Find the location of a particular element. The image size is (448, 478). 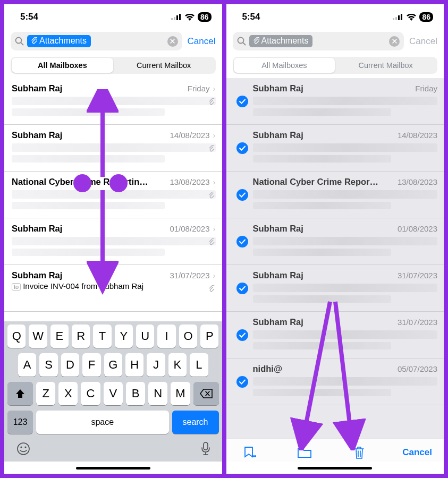

key-d: D is located at coordinates (70, 365).